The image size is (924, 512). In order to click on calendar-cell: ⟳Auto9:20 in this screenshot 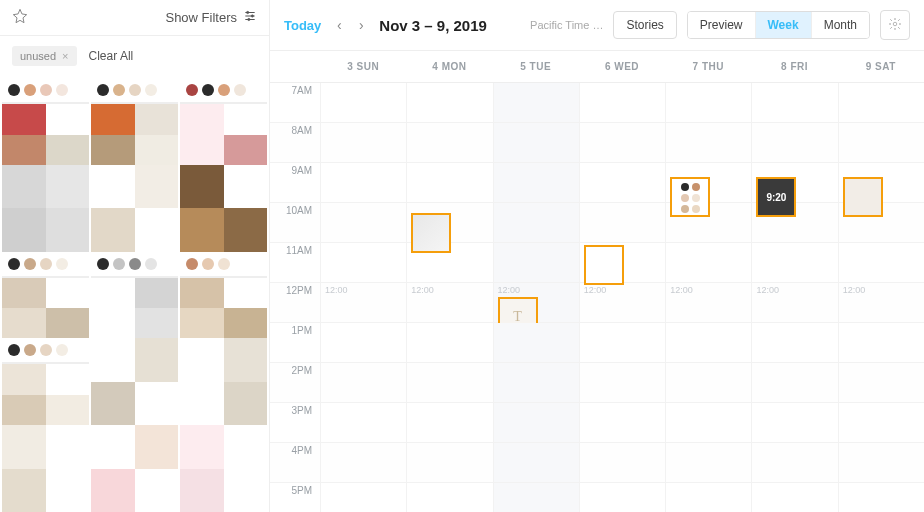, I will do `click(794, 182)`.